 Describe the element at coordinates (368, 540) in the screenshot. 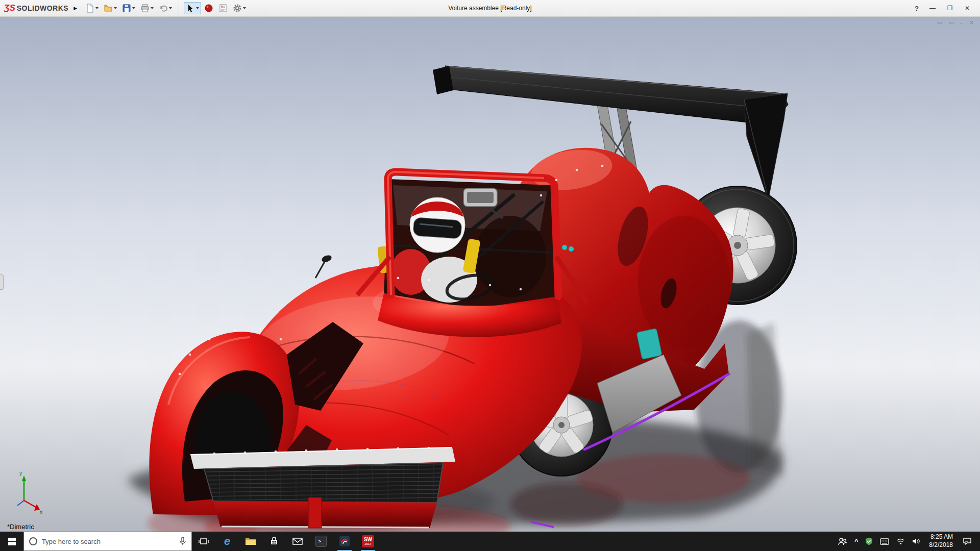

I see `sw-2017-label: SW` at that location.